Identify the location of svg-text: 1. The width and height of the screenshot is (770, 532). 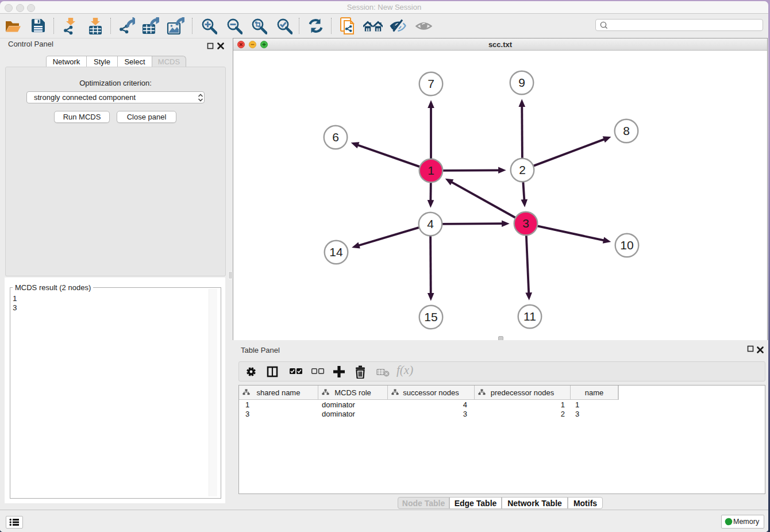
(431, 170).